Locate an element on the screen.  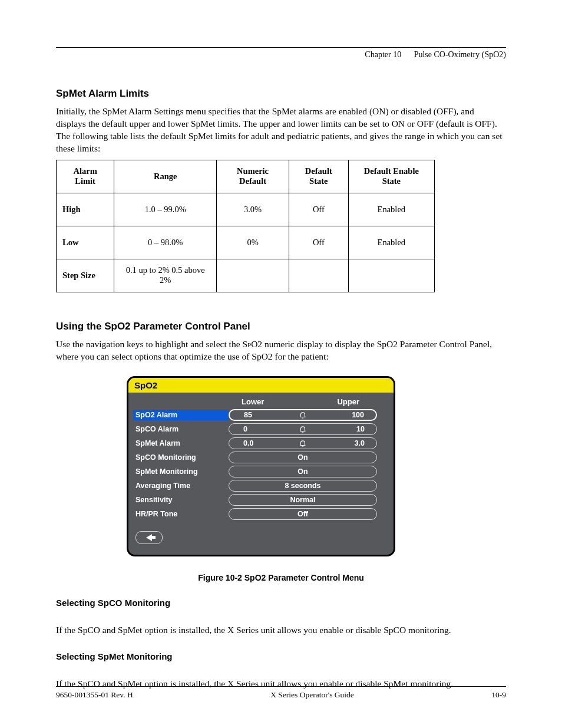
field-sensitivity: Normal is located at coordinates (303, 500).